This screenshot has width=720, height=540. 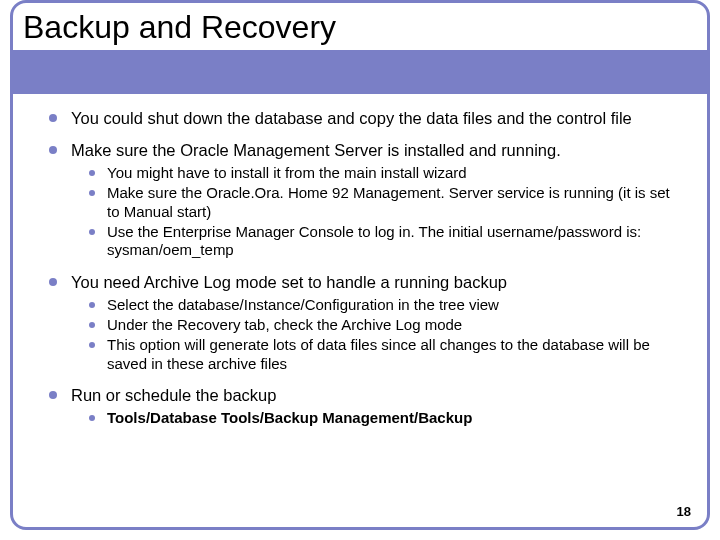 What do you see at coordinates (385, 325) in the screenshot?
I see `list-item: Under the Recovery tab, check the Archiv…` at bounding box center [385, 325].